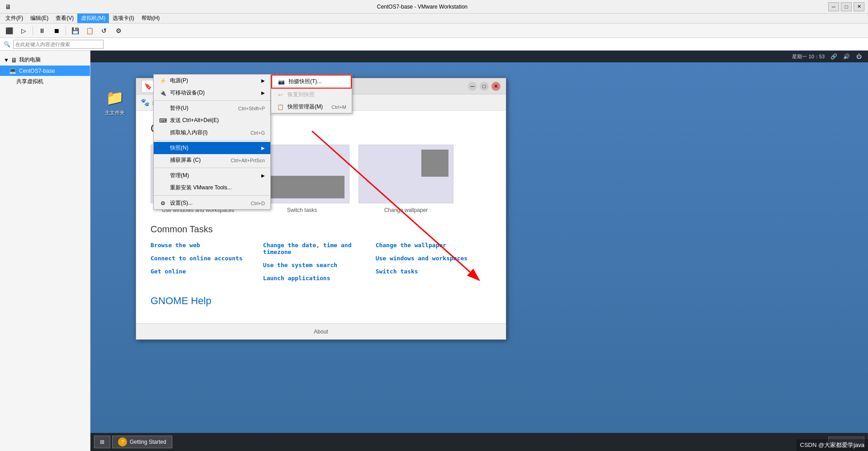 The height and width of the screenshot is (451, 868). What do you see at coordinates (179, 148) in the screenshot?
I see `dropdown-snapshot-label: 快照(N)` at bounding box center [179, 148].